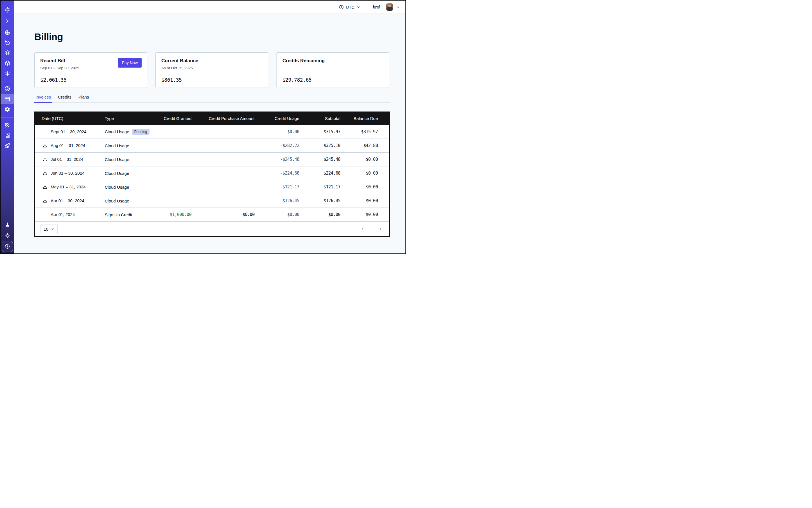  What do you see at coordinates (130, 63) in the screenshot?
I see `pay-now-button: Pay Now` at bounding box center [130, 63].